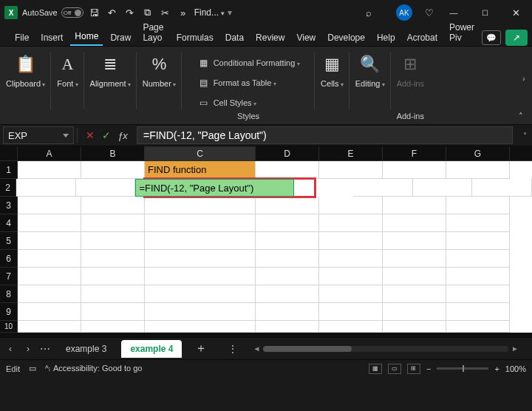 The height and width of the screenshot is (411, 532). What do you see at coordinates (151, 349) in the screenshot?
I see `sheet-tab-example-4: example 4` at bounding box center [151, 349].